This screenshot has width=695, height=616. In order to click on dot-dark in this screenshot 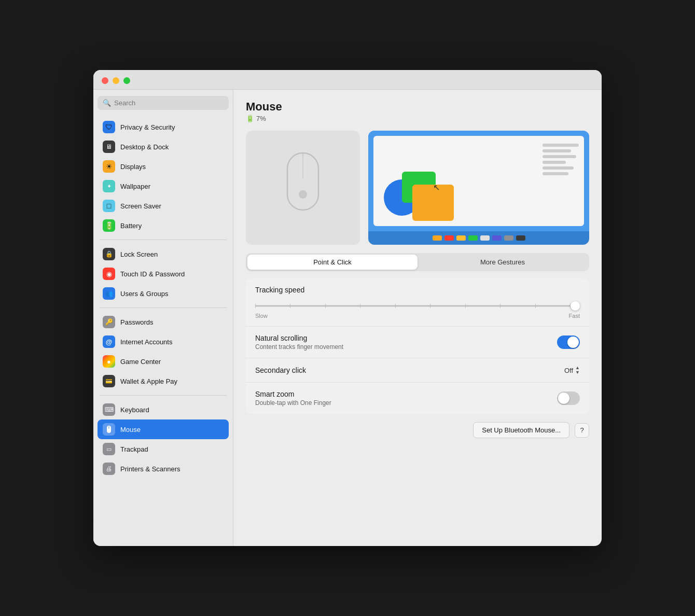, I will do `click(521, 238)`.